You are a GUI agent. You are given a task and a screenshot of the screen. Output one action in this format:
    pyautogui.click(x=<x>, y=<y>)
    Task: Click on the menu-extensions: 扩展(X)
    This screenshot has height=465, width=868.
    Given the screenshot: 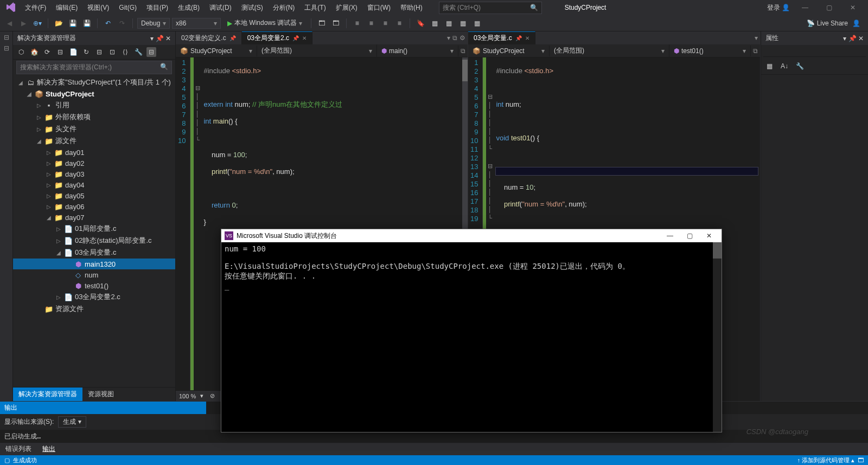 What is the action you would take?
    pyautogui.click(x=347, y=8)
    